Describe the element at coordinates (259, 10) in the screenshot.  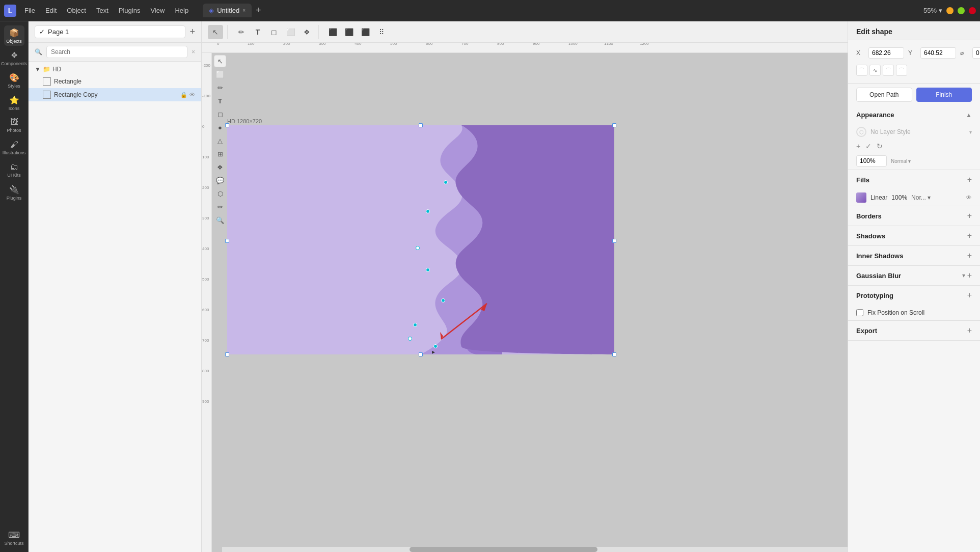
I see `add-tab-button: +` at that location.